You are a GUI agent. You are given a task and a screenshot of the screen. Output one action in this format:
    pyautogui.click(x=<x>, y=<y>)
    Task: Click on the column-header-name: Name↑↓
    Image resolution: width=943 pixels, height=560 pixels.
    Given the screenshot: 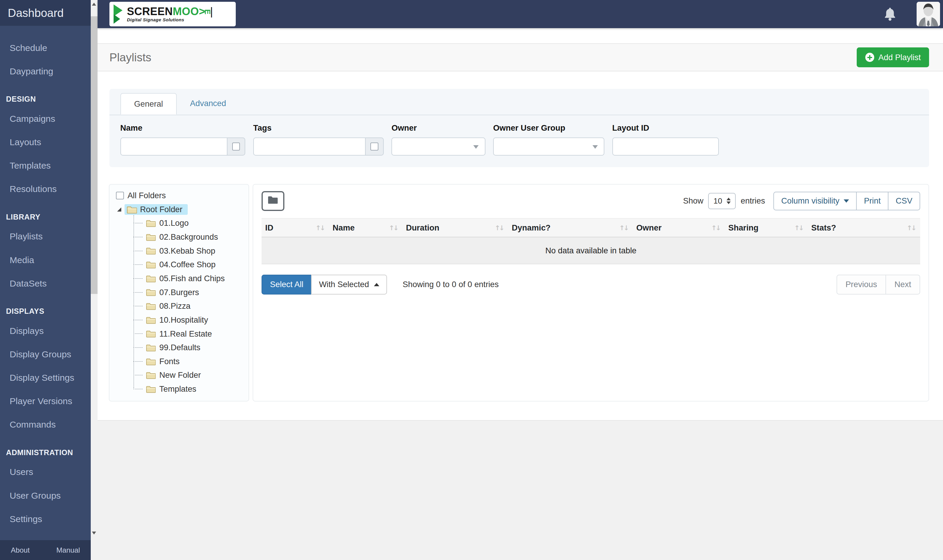 What is the action you would take?
    pyautogui.click(x=366, y=228)
    